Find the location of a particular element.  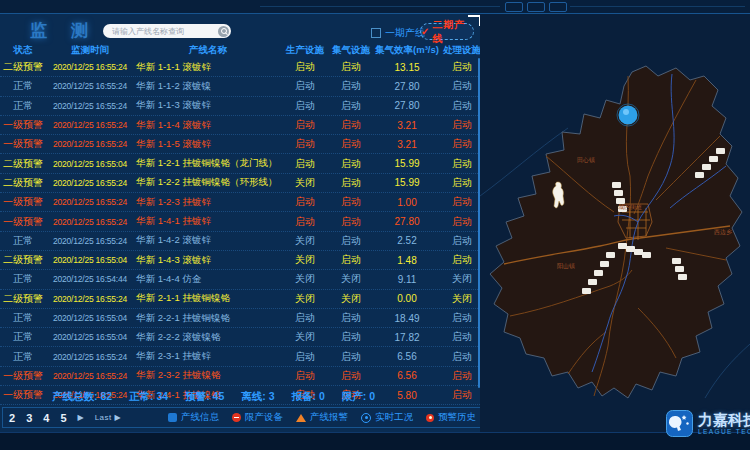

table-row: 正常2020/12/25 16:55:04华新 2-2-2 滚镀镍铬关闭启动17… is located at coordinates (242, 338).